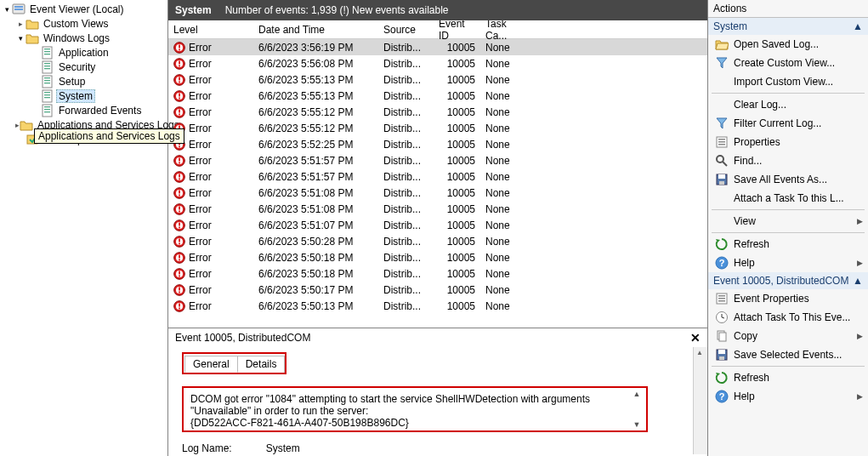  I want to click on tab-details: Details, so click(262, 364).